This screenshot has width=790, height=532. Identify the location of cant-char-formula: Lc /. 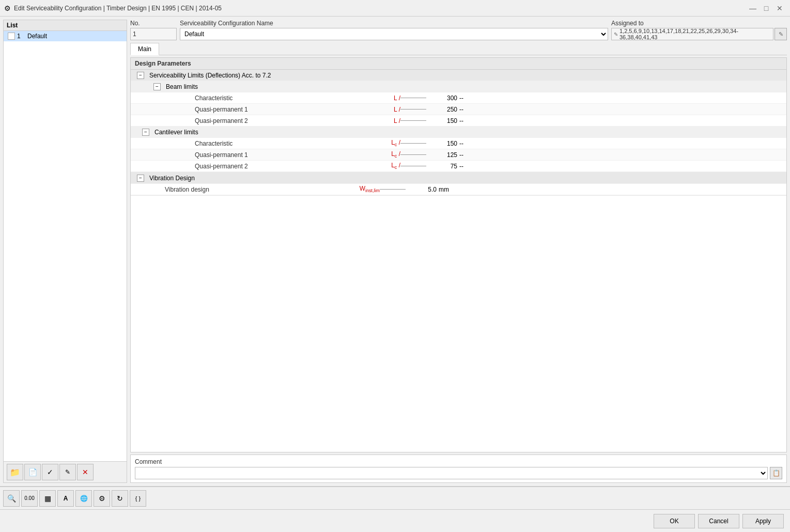
(380, 143).